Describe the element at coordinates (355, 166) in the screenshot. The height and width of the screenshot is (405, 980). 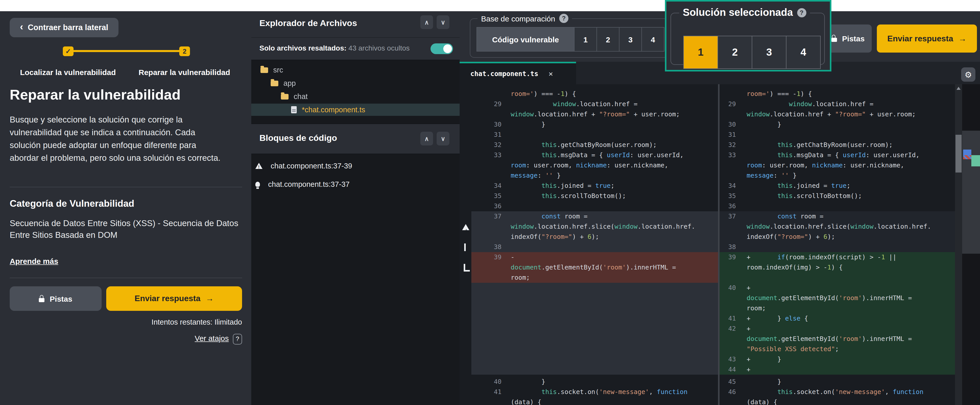
I see `code-block-item: !chat.component.ts:37-39` at that location.